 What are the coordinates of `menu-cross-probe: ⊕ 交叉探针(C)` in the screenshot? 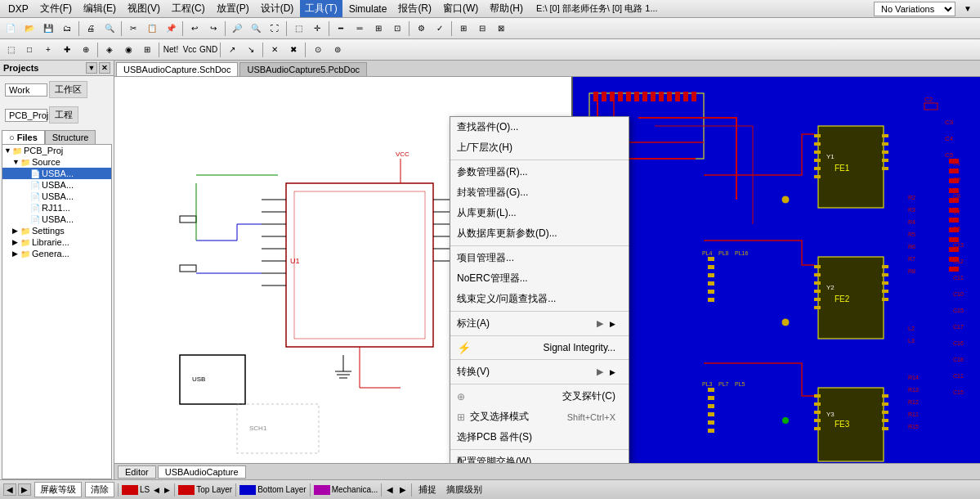 It's located at (539, 396).